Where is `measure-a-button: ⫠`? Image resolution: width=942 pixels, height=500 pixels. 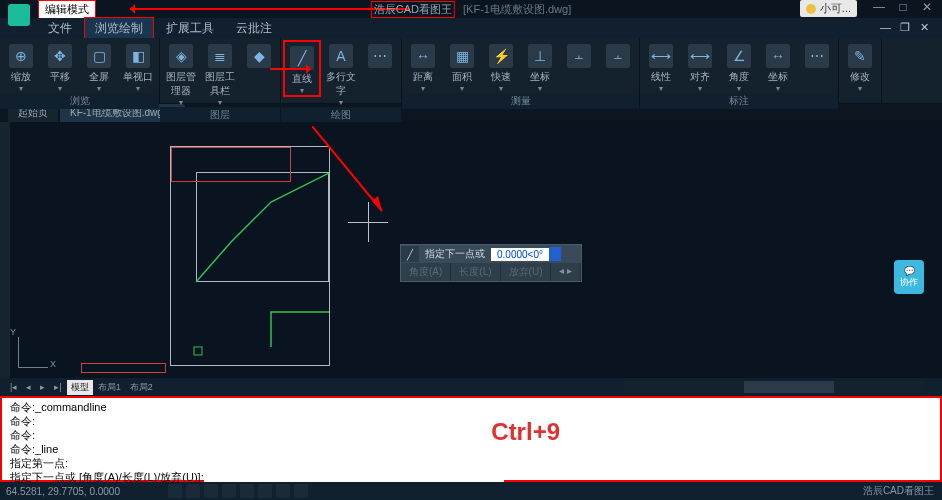 measure-a-button: ⫠ is located at coordinates (579, 54).